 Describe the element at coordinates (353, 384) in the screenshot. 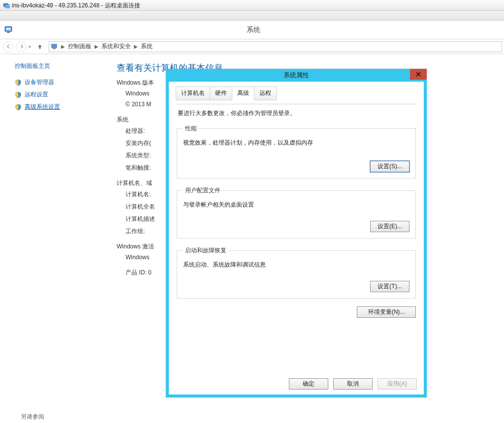

I see `dialog-footer: 确定 取消 应用(A)` at that location.